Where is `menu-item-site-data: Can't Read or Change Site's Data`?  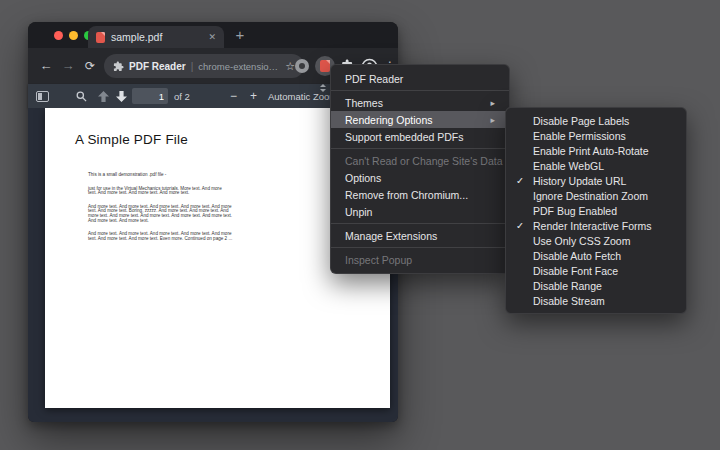 menu-item-site-data: Can't Read or Change Site's Data is located at coordinates (420, 160).